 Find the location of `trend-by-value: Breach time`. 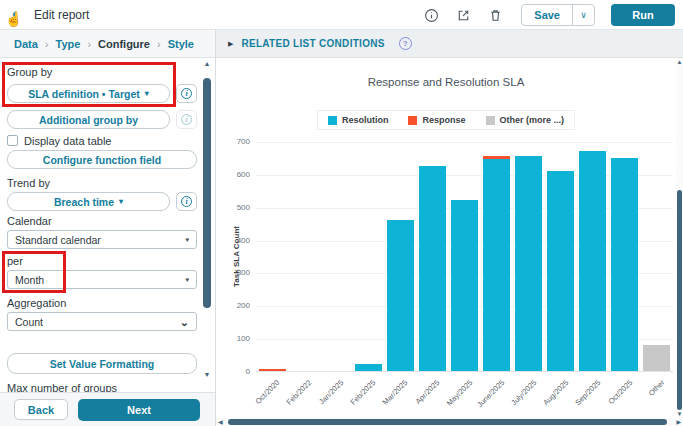

trend-by-value: Breach time is located at coordinates (84, 202).